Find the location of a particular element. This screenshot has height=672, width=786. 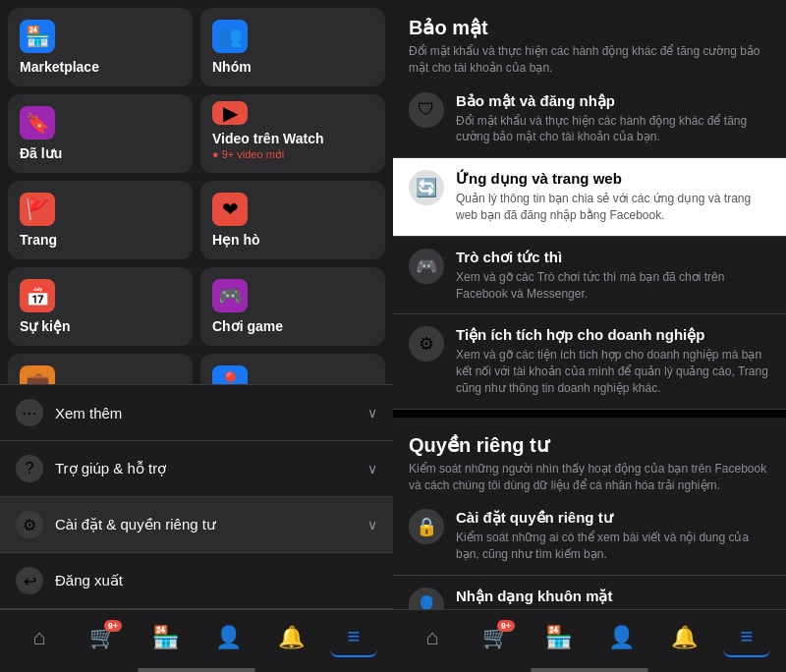

cai-dat-quyen-rieng-tu-content: Cài đặt quyền riêng tư Kiểm soát những a… is located at coordinates (613, 536).